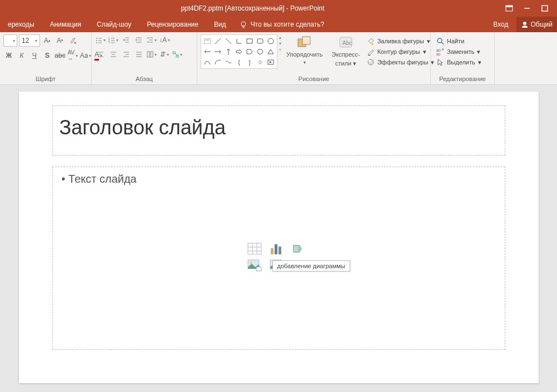 This screenshot has width=557, height=392. What do you see at coordinates (545, 8) in the screenshot?
I see `maximize-icon` at bounding box center [545, 8].